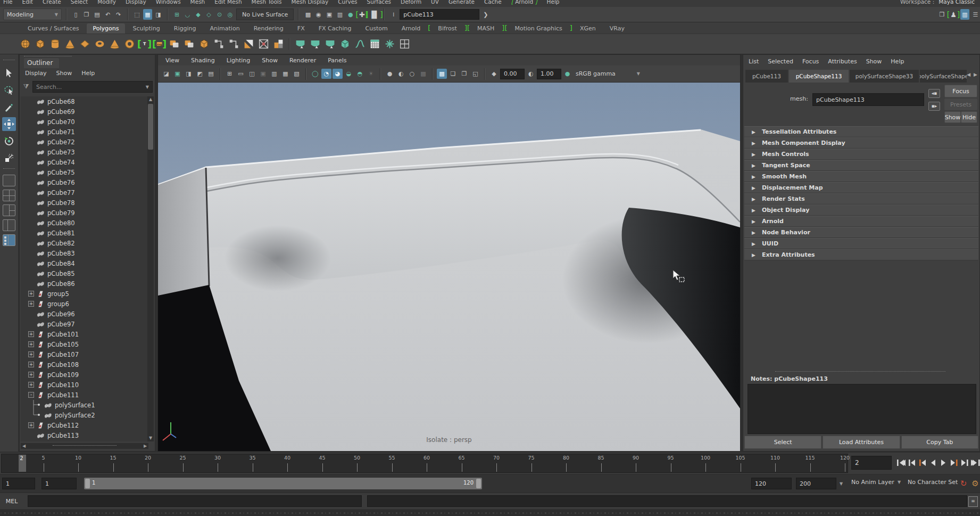 This screenshot has height=516, width=980. I want to click on xray-active-icon: ❐, so click(464, 73).